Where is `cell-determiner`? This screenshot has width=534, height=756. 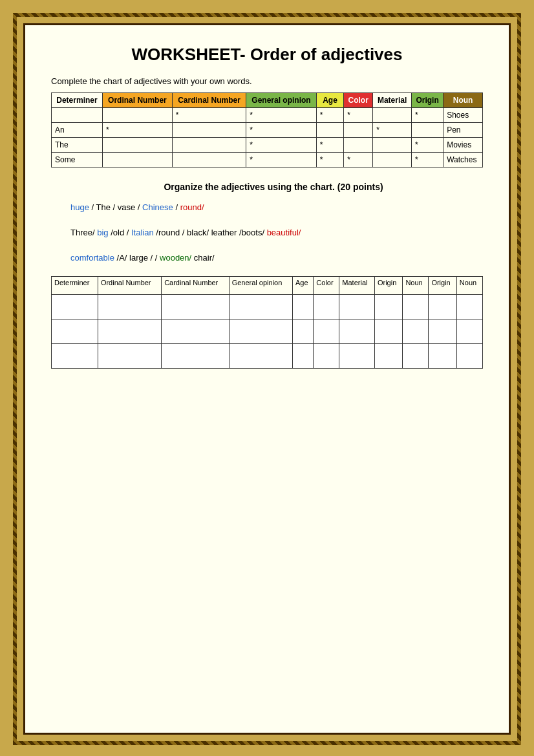
cell-determiner is located at coordinates (78, 115).